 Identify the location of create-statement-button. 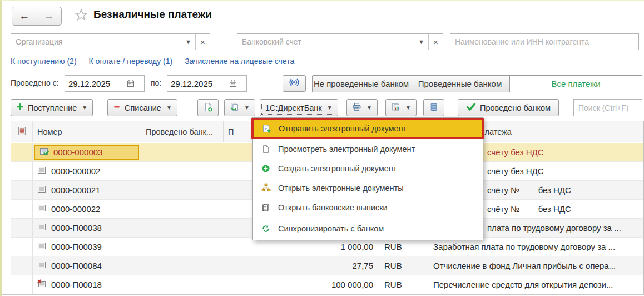
(208, 108).